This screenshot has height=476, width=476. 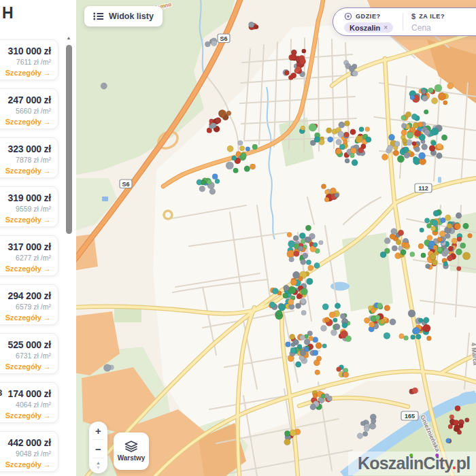 I want to click on listing-card: 317 000 zł6277 zł /m²Szczegóły →, so click(x=29, y=256).